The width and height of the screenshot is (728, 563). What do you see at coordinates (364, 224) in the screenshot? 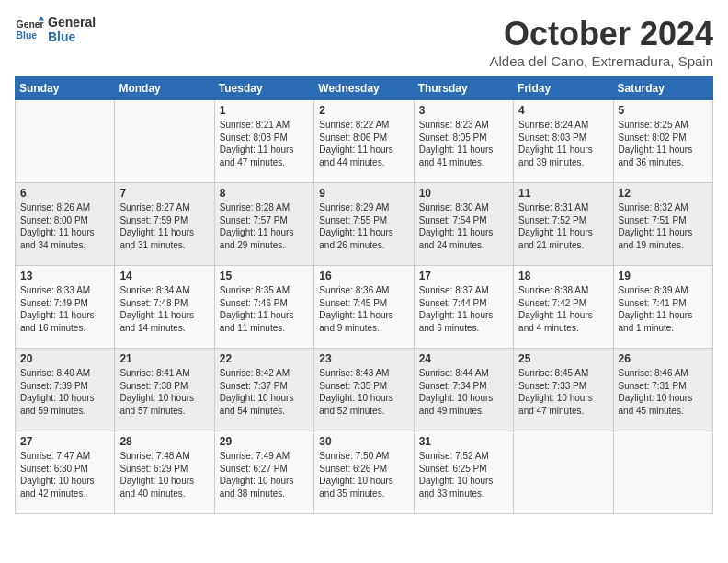
I see `week-row-2: 6Sunrise: 8:26 AMSunset: 8:00 PMDaylight…` at bounding box center [364, 224].